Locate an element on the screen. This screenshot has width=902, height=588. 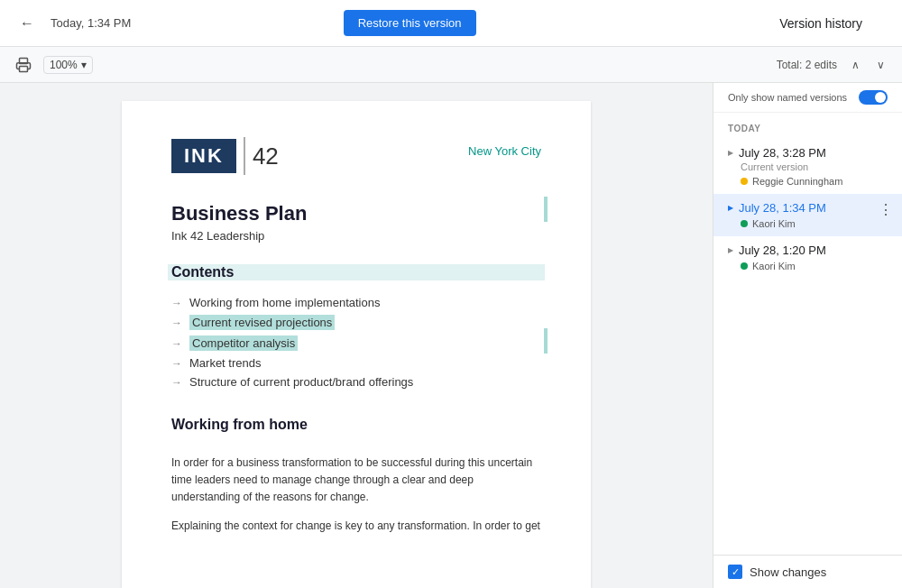
restore-button: Restore this version is located at coordinates (410, 23).